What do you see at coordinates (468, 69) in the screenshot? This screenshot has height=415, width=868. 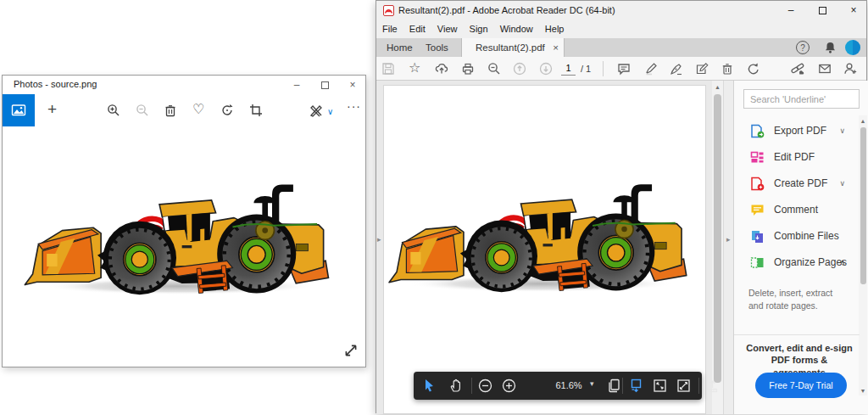 I see `print-icon` at bounding box center [468, 69].